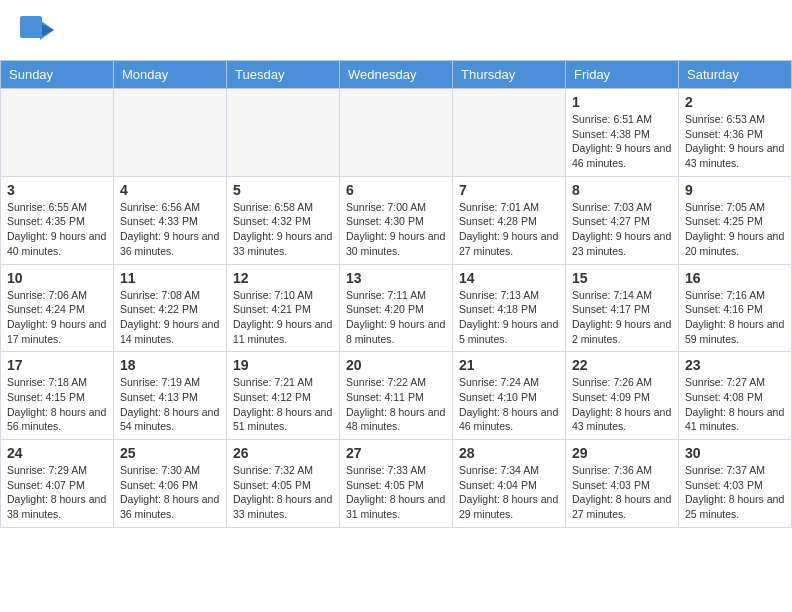  I want to click on day-cell: 22Sunrise: 7:26 AM Sunset: 4:09 PM Dayli…, so click(622, 396).